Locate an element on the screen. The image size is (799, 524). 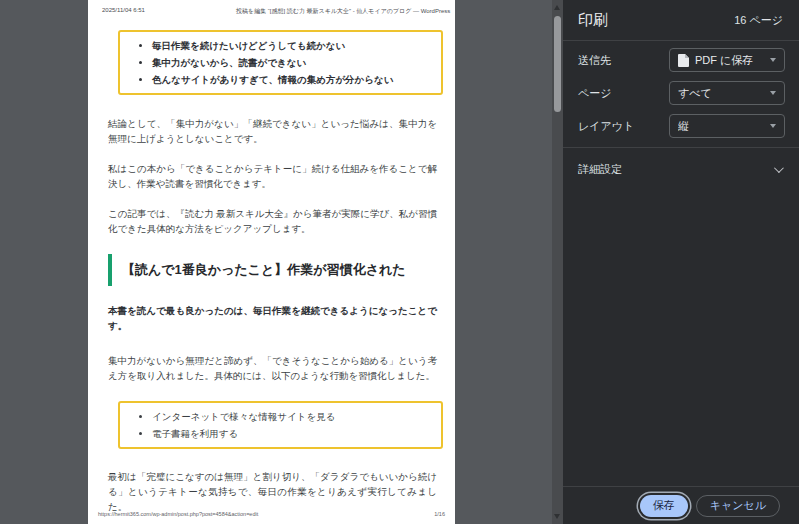
list-item: 電子書籍を利用する is located at coordinates (292, 434).